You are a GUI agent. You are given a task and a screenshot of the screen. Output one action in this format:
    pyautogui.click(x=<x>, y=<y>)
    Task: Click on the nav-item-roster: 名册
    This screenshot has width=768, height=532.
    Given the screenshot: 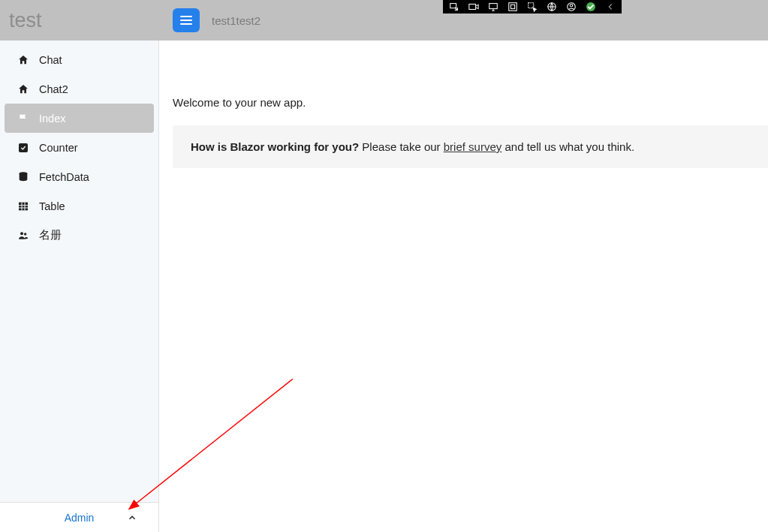 What is the action you would take?
    pyautogui.click(x=80, y=236)
    